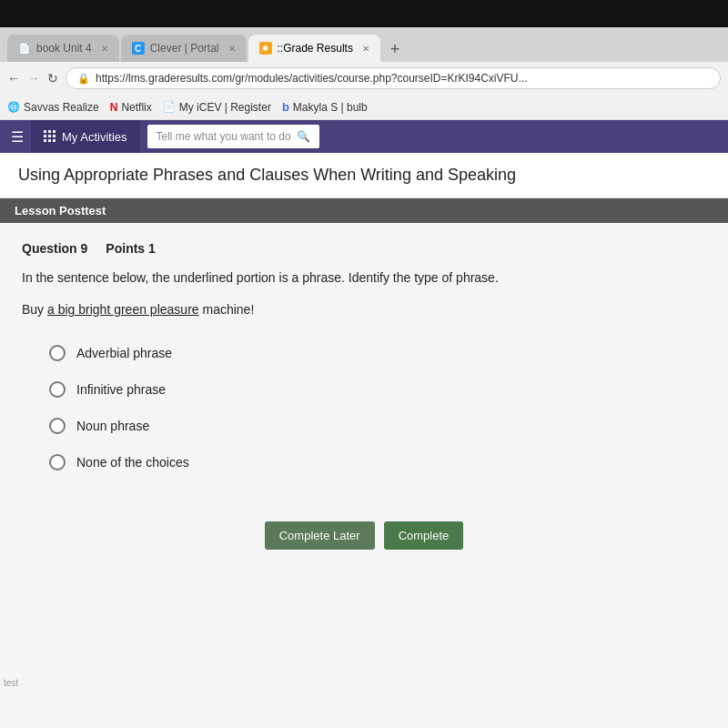  What do you see at coordinates (233, 136) in the screenshot?
I see `nav-search-box: Tell me what you want to do 🔍` at bounding box center [233, 136].